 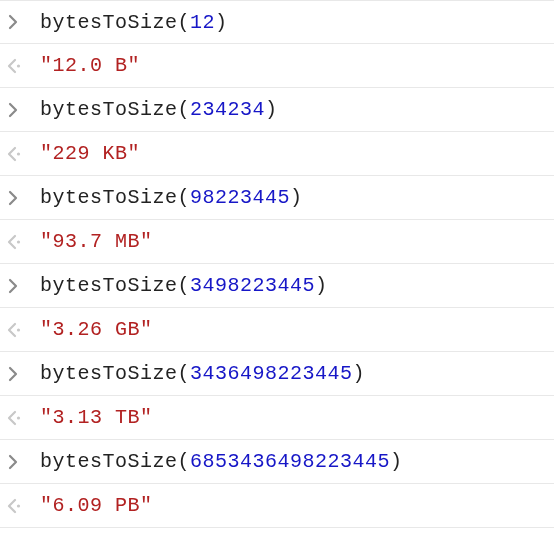 What do you see at coordinates (277, 374) in the screenshot?
I see `console-input-row: bytesToSize(3436498223445)` at bounding box center [277, 374].